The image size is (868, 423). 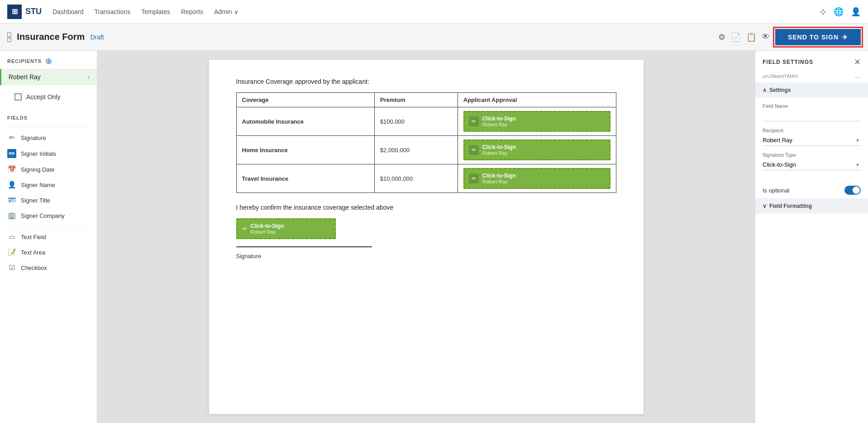 I want to click on coverage-table: Coverage Premium Applicant Approval Auto…, so click(x=426, y=143).